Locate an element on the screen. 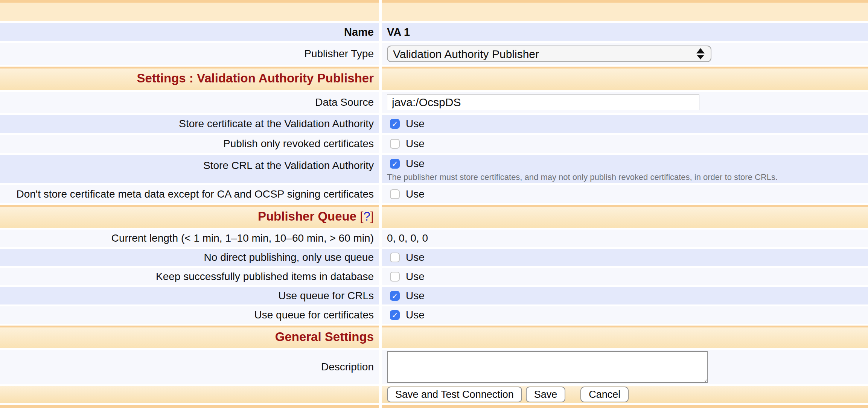 Image resolution: width=868 pixels, height=408 pixels. data-source-input is located at coordinates (543, 102).